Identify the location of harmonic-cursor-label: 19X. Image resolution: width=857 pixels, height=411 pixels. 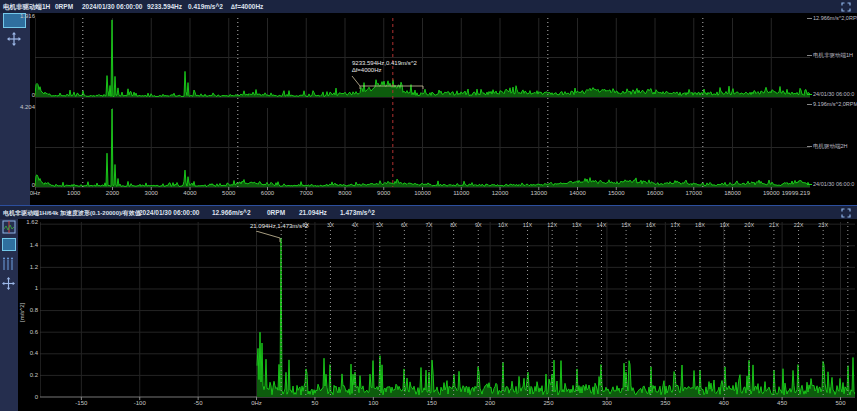
(725, 225).